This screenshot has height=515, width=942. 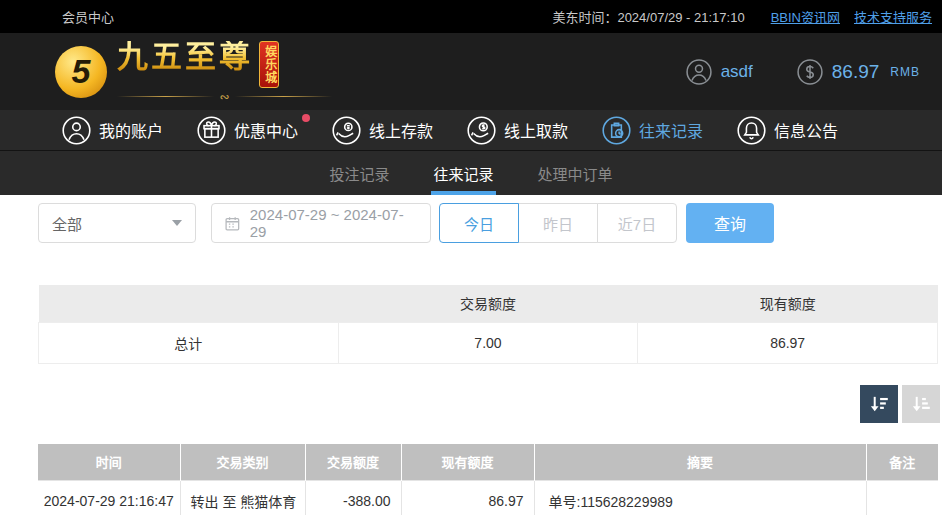 What do you see at coordinates (700, 498) in the screenshot?
I see `record-summary: 单号:115628229989` at bounding box center [700, 498].